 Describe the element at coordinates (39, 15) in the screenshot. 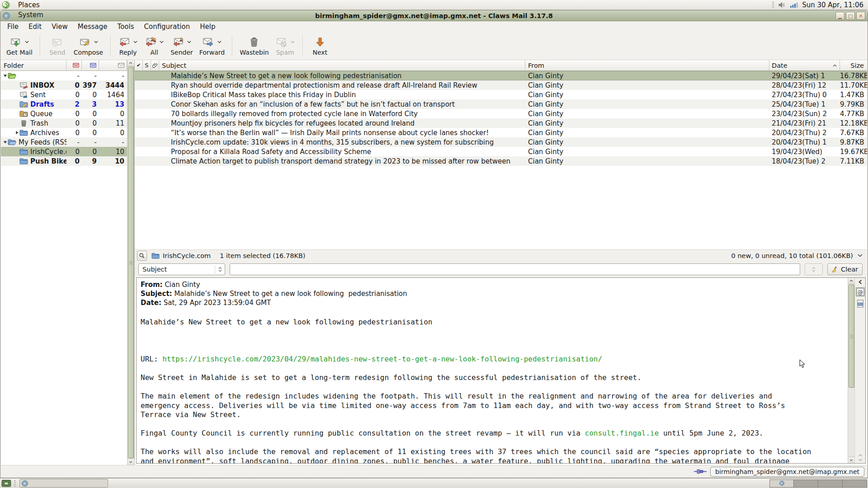

I see `top-panel-menu-system: System` at that location.